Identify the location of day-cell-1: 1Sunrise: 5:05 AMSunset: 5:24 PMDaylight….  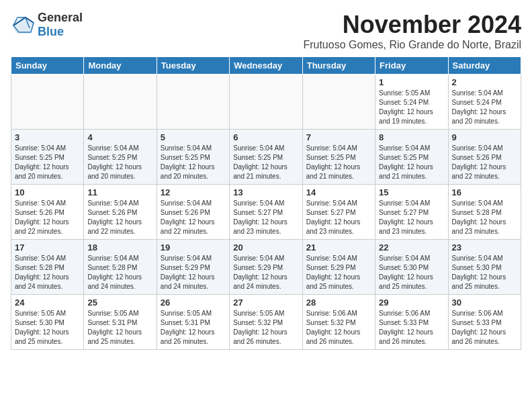
(412, 102).